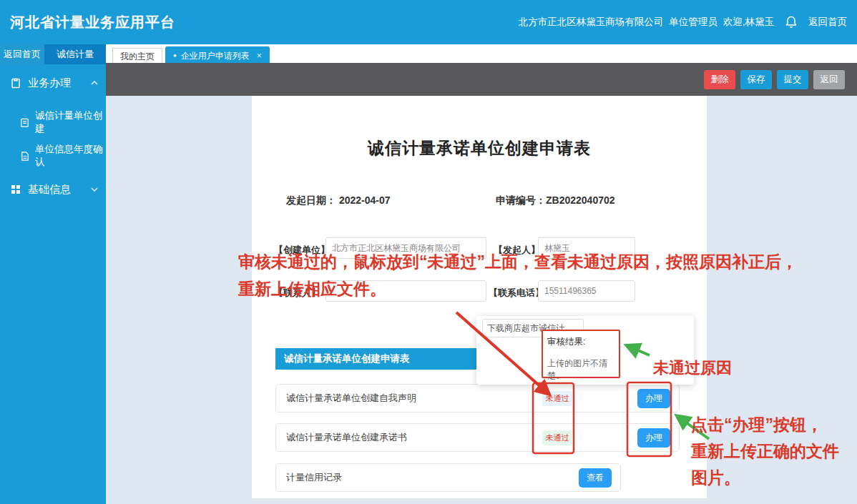 The image size is (857, 504). I want to click on submit-button: 提交, so click(793, 80).